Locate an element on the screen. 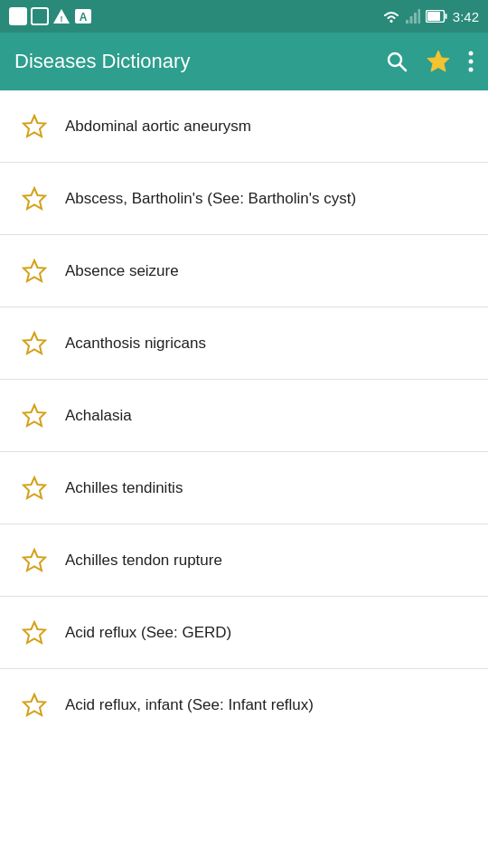 The image size is (488, 868). disease-name: Abdominal aortic aneurysm is located at coordinates (264, 127).